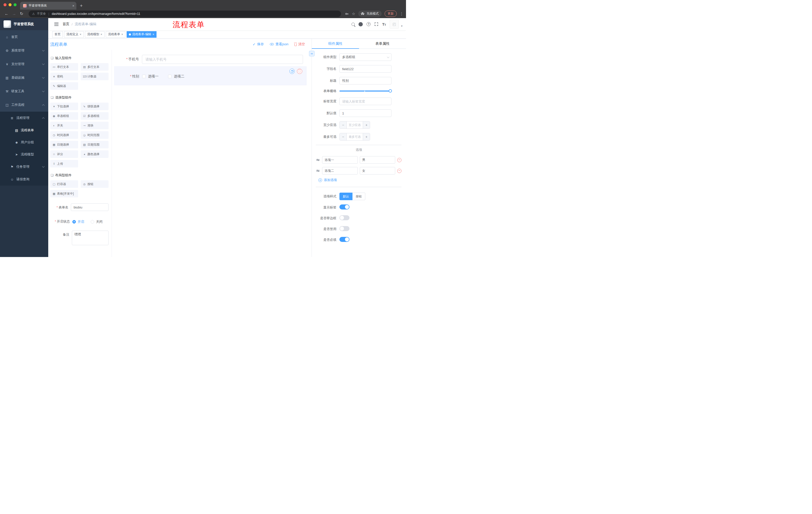 The image size is (812, 514). What do you see at coordinates (353, 24) in the screenshot?
I see `search-icon` at bounding box center [353, 24].